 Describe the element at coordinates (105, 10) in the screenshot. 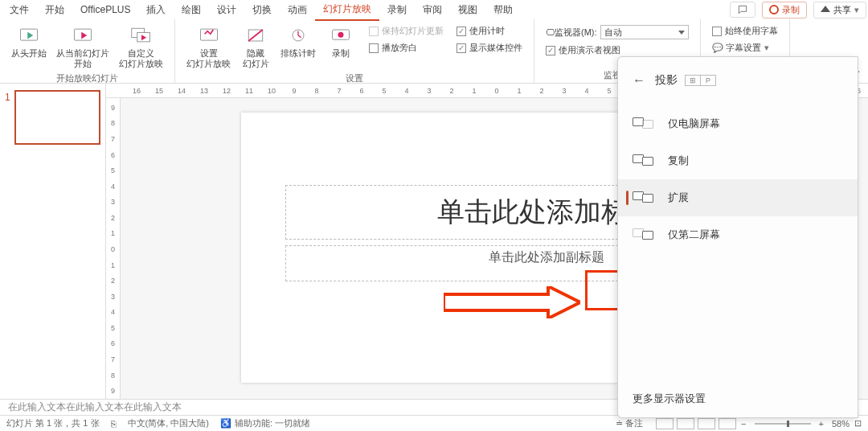

I see `tab-officeplus: OfficePLUS` at that location.